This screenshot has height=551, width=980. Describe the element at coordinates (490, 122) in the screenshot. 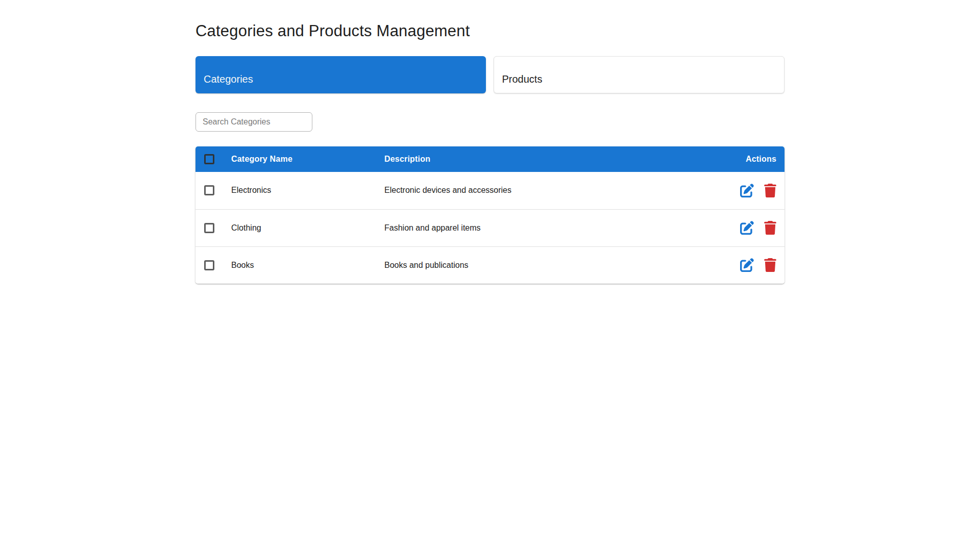

I see `search-row` at that location.